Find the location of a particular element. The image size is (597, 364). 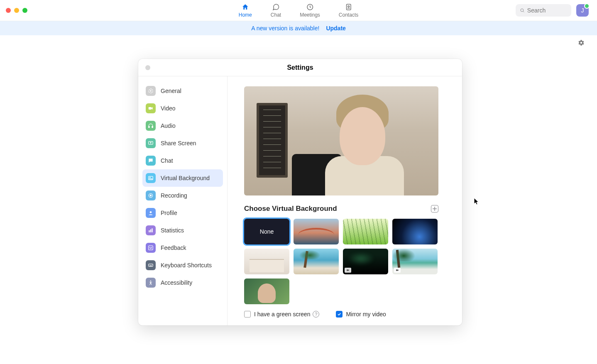

sidebar-item-label: Video is located at coordinates (168, 108).